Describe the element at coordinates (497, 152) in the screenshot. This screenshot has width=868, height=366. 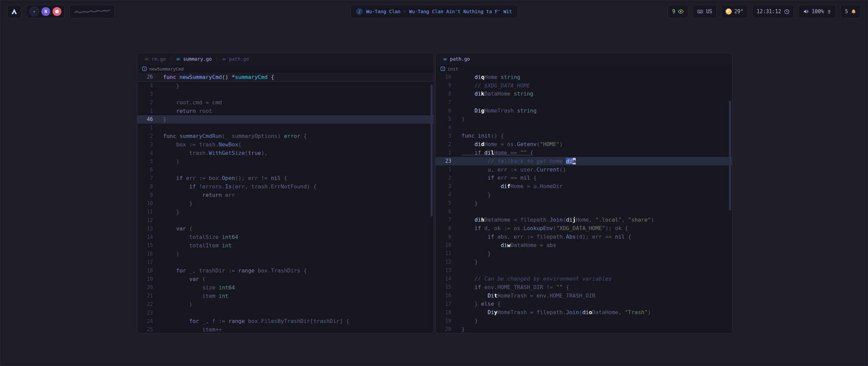
I see `code-text: if dilHome == "" {` at that location.